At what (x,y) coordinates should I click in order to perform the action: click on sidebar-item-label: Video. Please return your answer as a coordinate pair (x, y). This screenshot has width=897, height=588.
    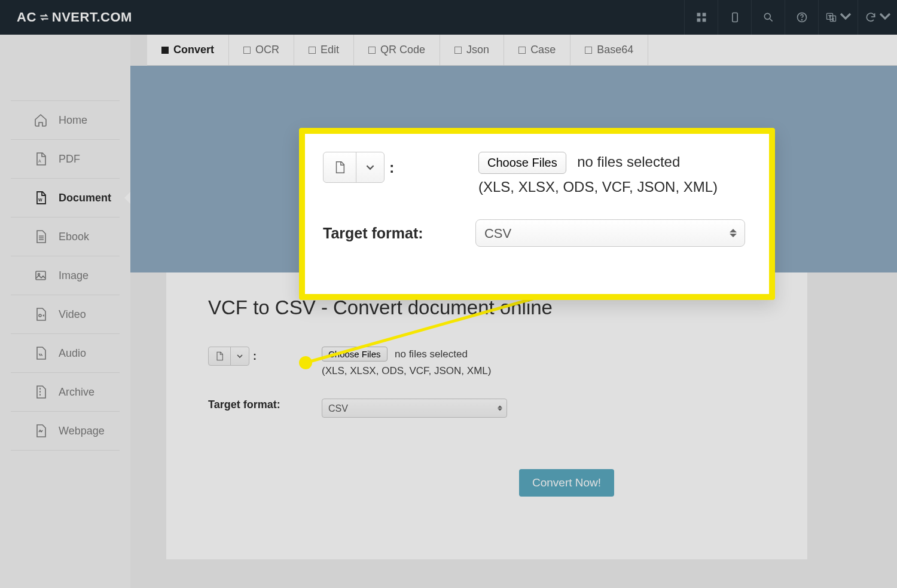
    Looking at the image, I should click on (72, 314).